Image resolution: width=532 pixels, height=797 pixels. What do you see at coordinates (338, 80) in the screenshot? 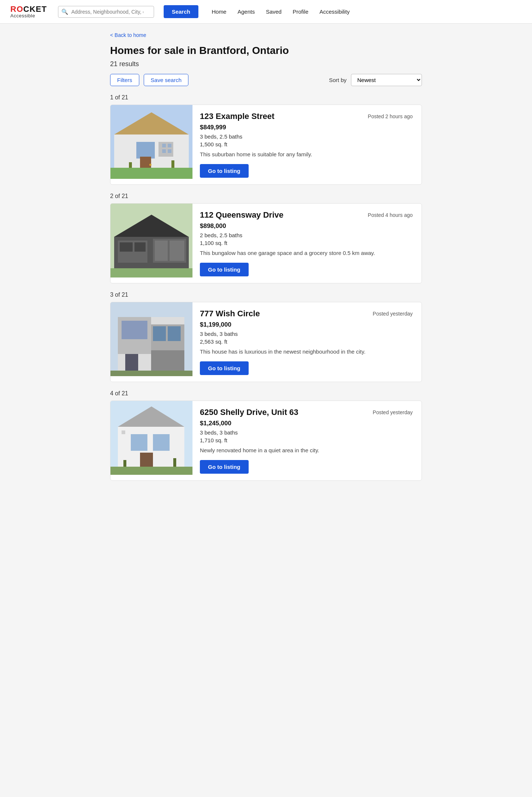
I see `sort-label: Sort by` at bounding box center [338, 80].